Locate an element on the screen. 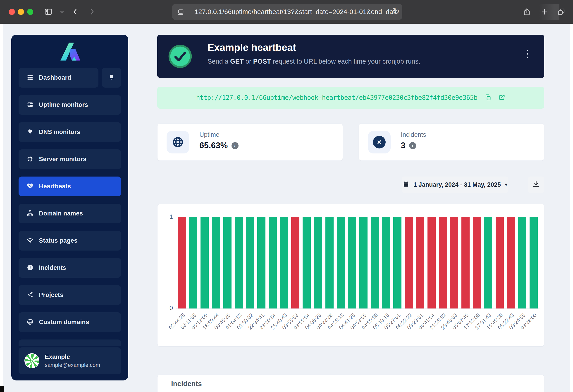  sidebar-item-dns-monitors: DNS monitors is located at coordinates (70, 132).